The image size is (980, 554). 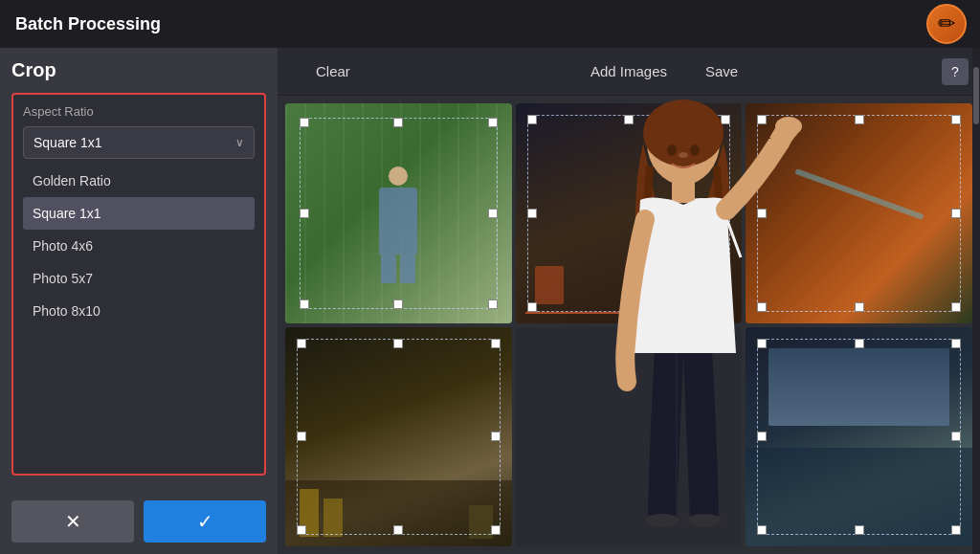 What do you see at coordinates (630, 437) in the screenshot?
I see `image-cell-center-bottom` at bounding box center [630, 437].